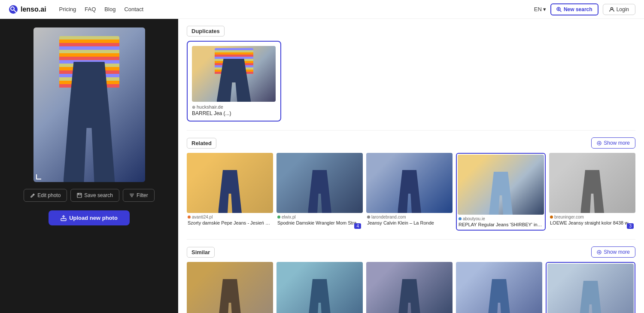 Image resolution: width=644 pixels, height=313 pixels. Describe the element at coordinates (591, 297) in the screenshot. I see `mini-jeans-s4` at that location.